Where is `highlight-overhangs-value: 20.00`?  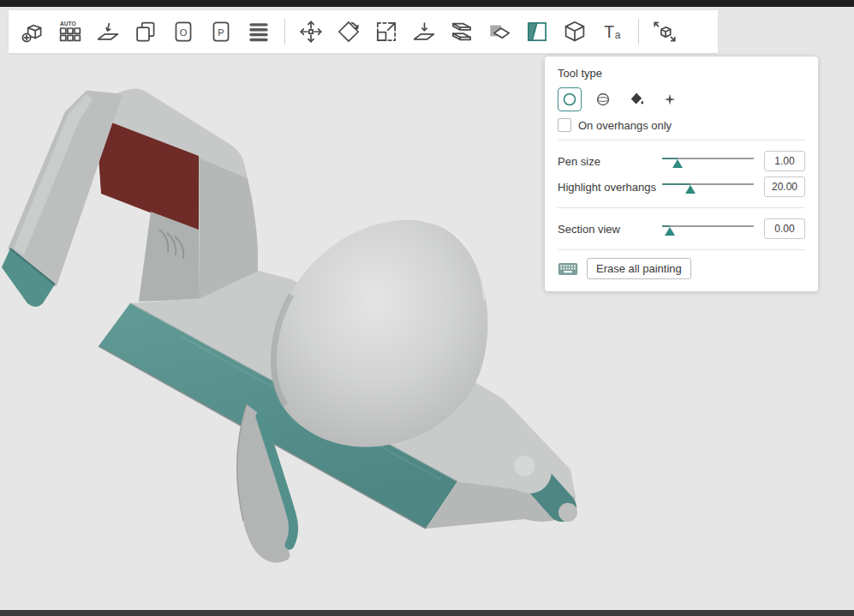
highlight-overhangs-value: 20.00 is located at coordinates (785, 187).